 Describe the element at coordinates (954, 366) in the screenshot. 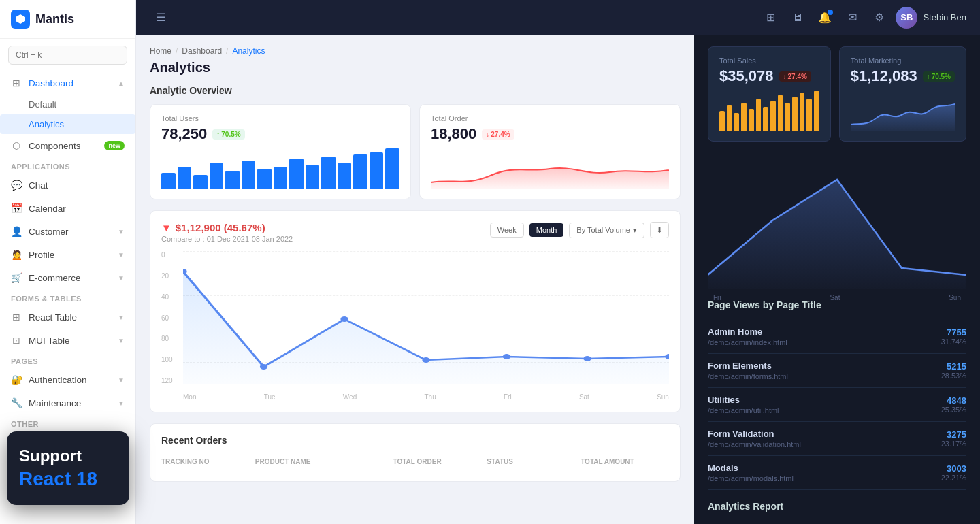

I see `page-view-count-1: 5215` at that location.